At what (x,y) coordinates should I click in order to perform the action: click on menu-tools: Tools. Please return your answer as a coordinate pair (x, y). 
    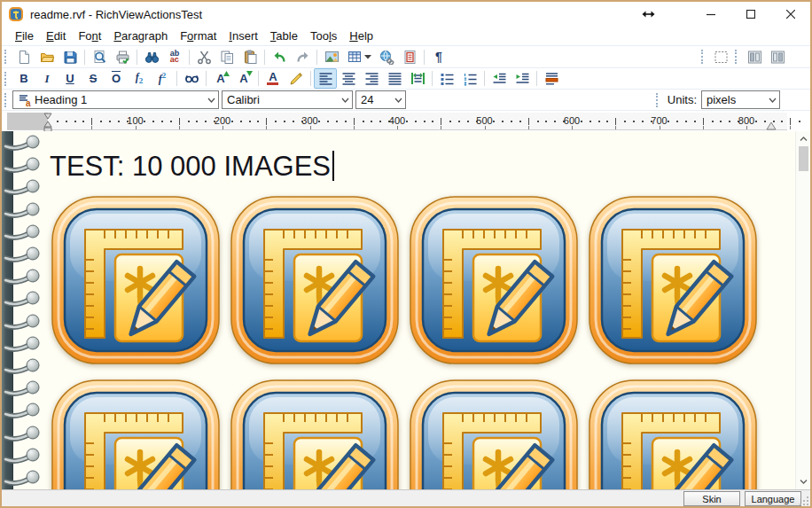
    Looking at the image, I should click on (324, 35).